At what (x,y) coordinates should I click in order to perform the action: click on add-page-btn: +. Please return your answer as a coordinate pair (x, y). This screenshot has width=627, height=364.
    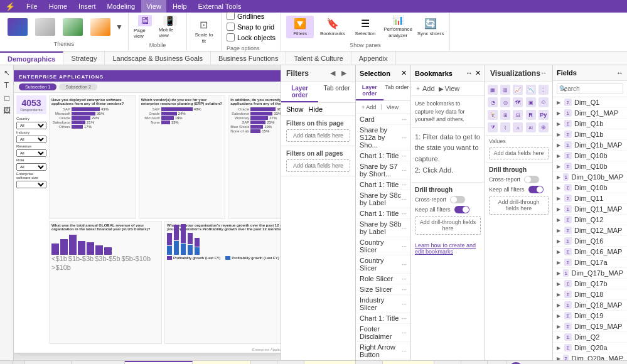
    Looking at the image, I should click on (516, 363).